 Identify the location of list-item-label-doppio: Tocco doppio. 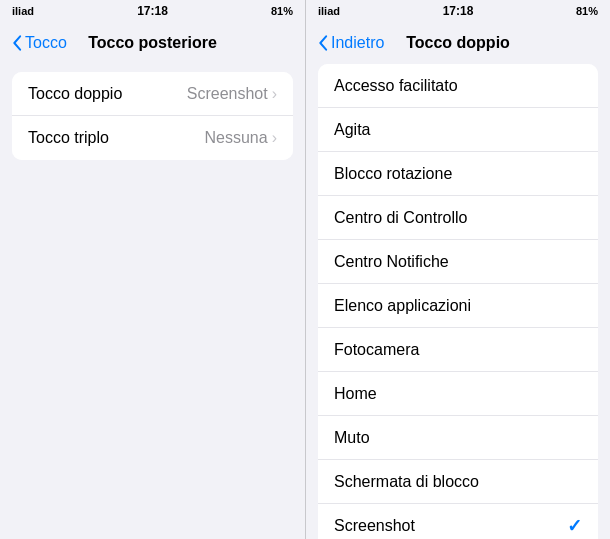
(75, 94).